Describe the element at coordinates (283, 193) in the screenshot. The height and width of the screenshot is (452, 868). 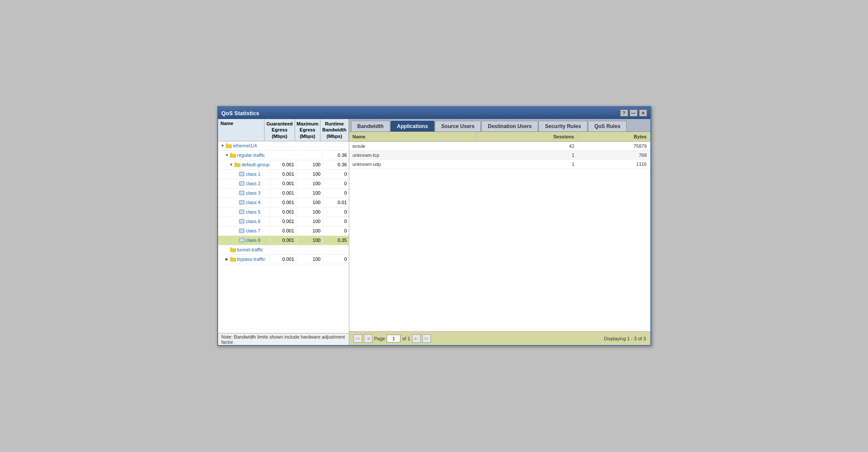
I see `tree-row: class 3 0.001 100 0` at that location.